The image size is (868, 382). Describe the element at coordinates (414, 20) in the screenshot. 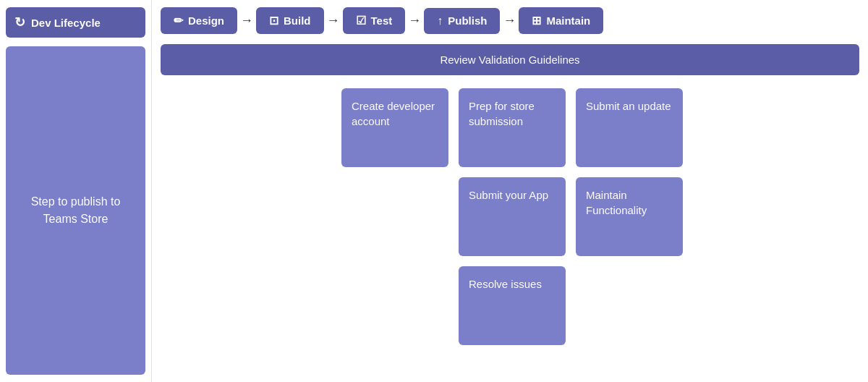

I see `arrow-3: →` at that location.